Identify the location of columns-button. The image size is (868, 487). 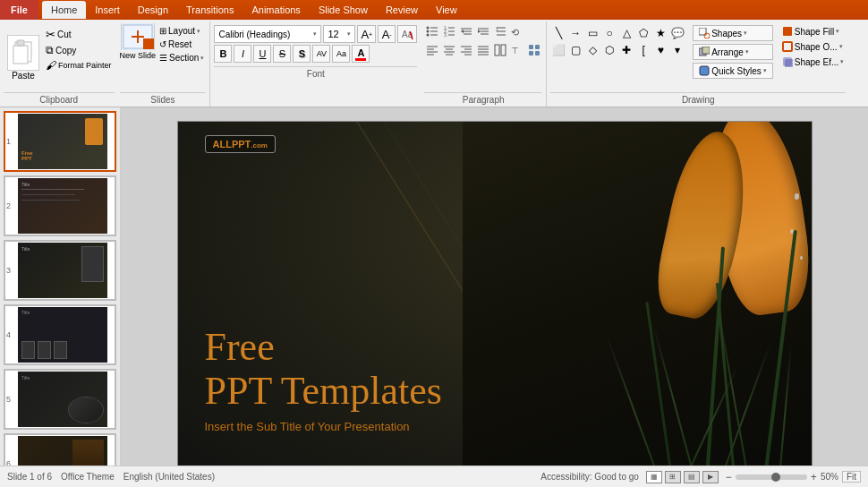
(500, 50).